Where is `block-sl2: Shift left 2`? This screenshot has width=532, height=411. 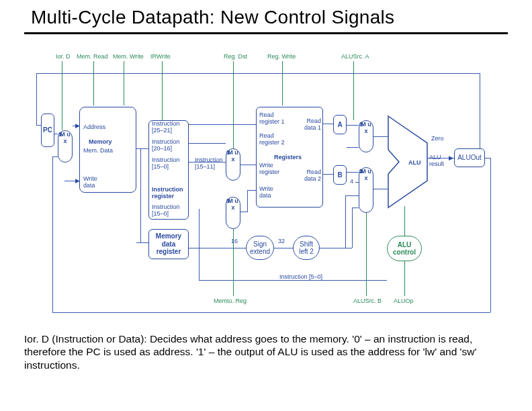
block-sl2: Shift left 2 is located at coordinates (306, 248).